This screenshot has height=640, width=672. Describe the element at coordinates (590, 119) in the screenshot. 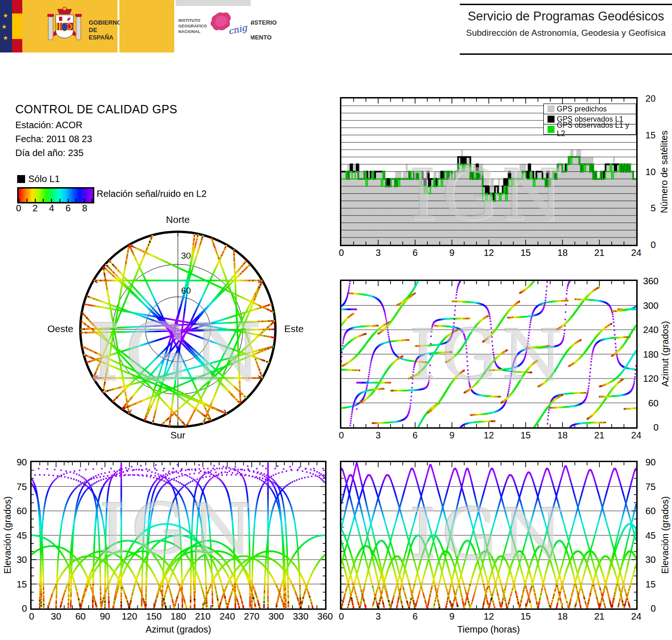

I see `sat-chart-legend: GPS predichos GPS observados L1 GPS obse…` at that location.